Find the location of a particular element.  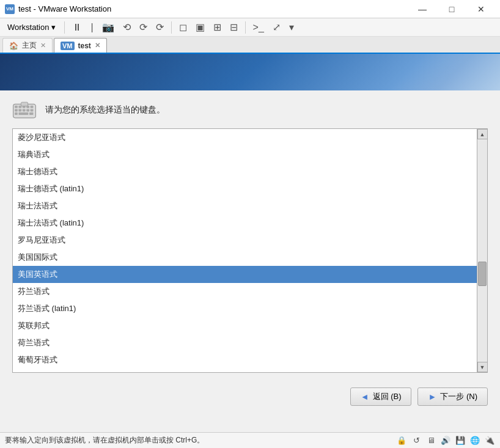

toolbar-view2: ▣ is located at coordinates (200, 27).